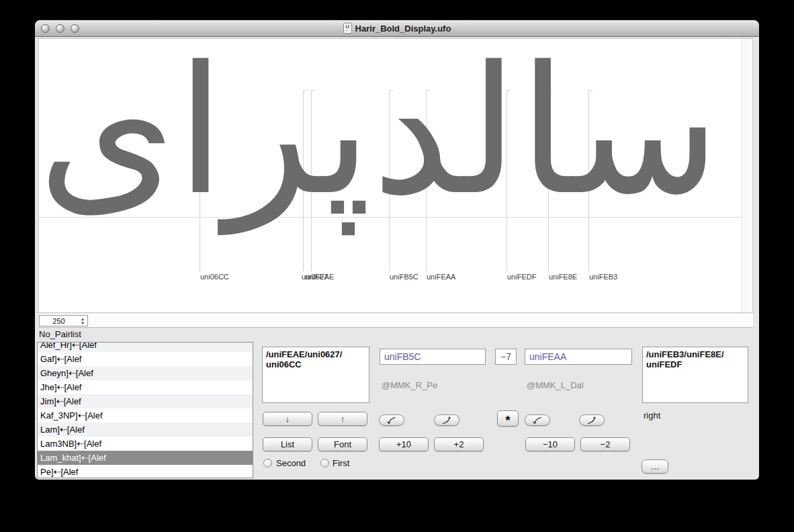  I want to click on first-curve-right-button, so click(592, 420).